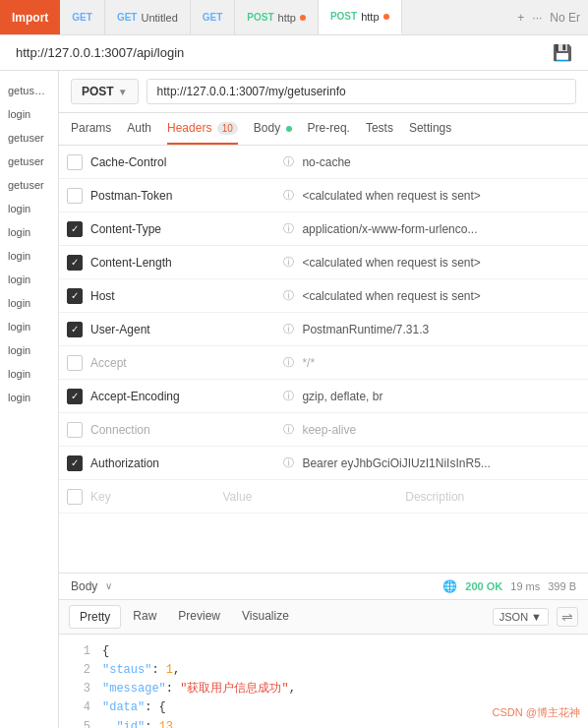 The image size is (588, 728). What do you see at coordinates (450, 586) in the screenshot?
I see `globe-icon: 🌐` at bounding box center [450, 586].